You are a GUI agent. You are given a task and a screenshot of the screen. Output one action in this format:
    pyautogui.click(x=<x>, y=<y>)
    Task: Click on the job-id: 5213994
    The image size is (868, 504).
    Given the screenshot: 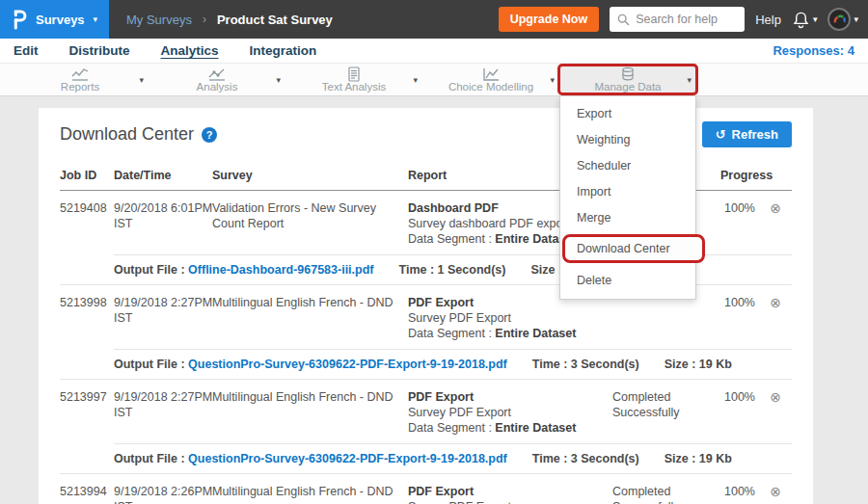 What is the action you would take?
    pyautogui.click(x=87, y=493)
    